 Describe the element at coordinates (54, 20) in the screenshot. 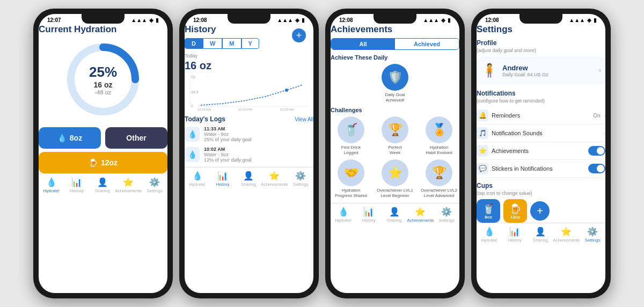

I see `status-time-1: 12:07` at that location.